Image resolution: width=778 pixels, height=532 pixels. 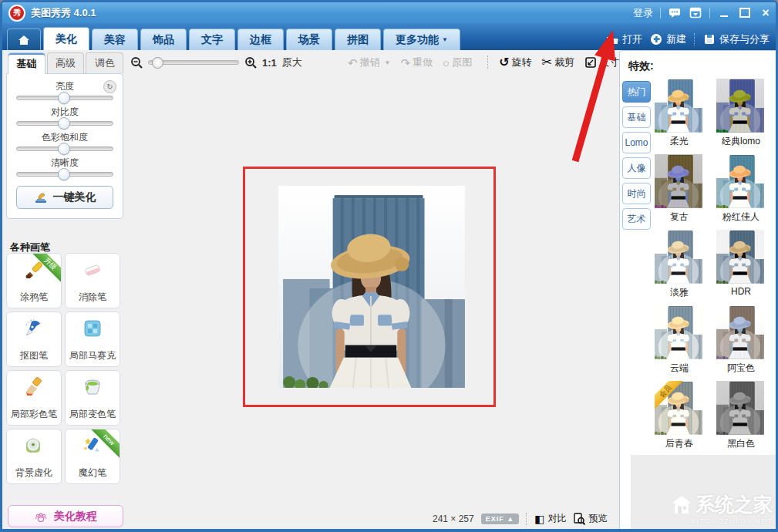 What do you see at coordinates (136, 62) in the screenshot?
I see `zoom-out-icon` at bounding box center [136, 62].